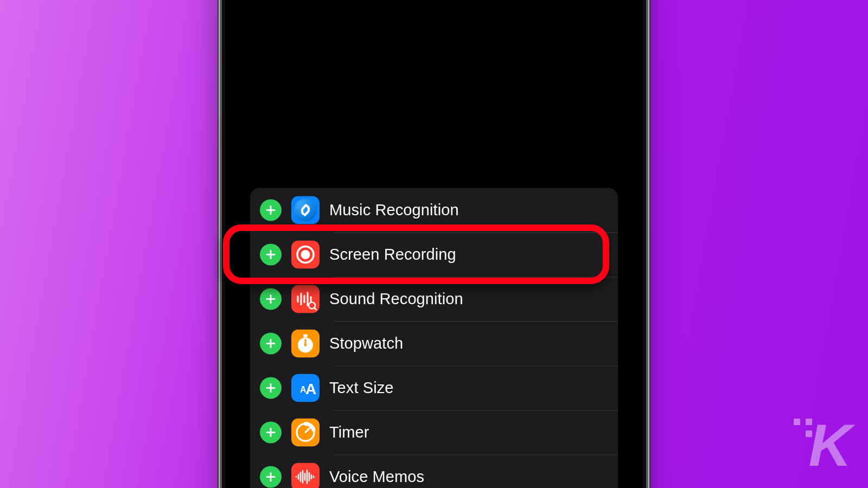 The height and width of the screenshot is (488, 868). What do you see at coordinates (393, 255) in the screenshot?
I see `control-label: Screen Recording` at bounding box center [393, 255].